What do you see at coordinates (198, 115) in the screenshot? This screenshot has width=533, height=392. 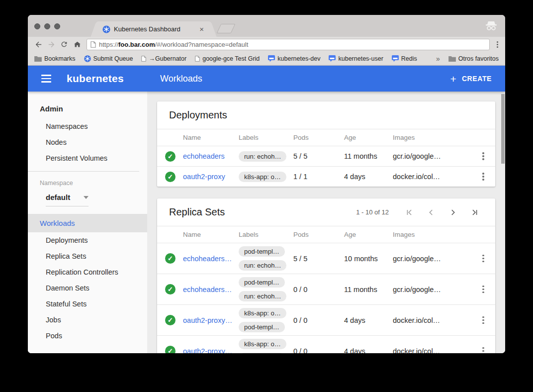 I see `card-title: Deployments` at bounding box center [198, 115].